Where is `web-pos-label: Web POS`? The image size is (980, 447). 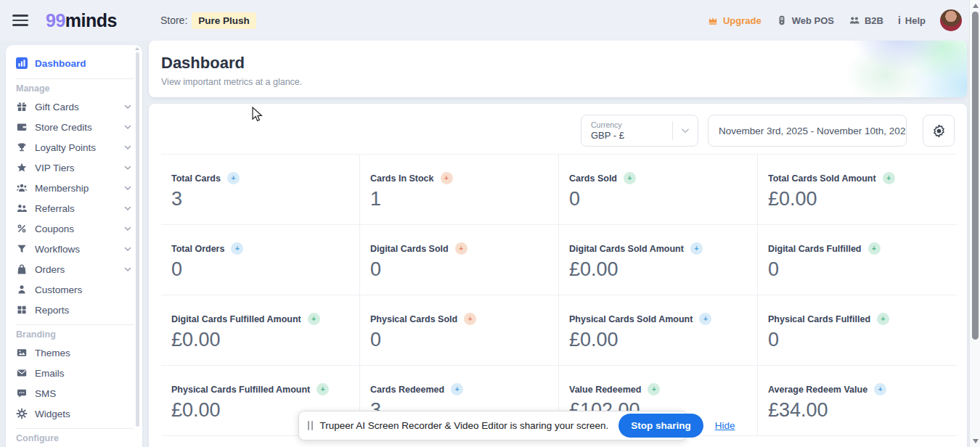
web-pos-label: Web POS is located at coordinates (813, 20).